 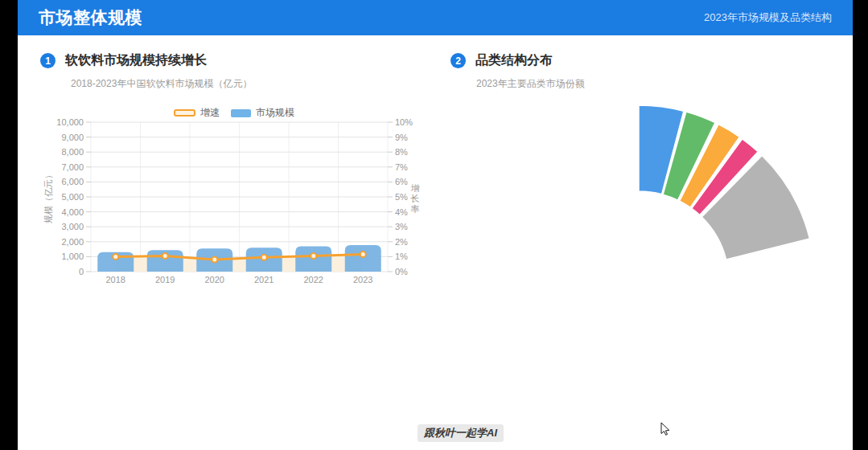 I want to click on left-axis-tick-label: 7,000, so click(x=72, y=167).